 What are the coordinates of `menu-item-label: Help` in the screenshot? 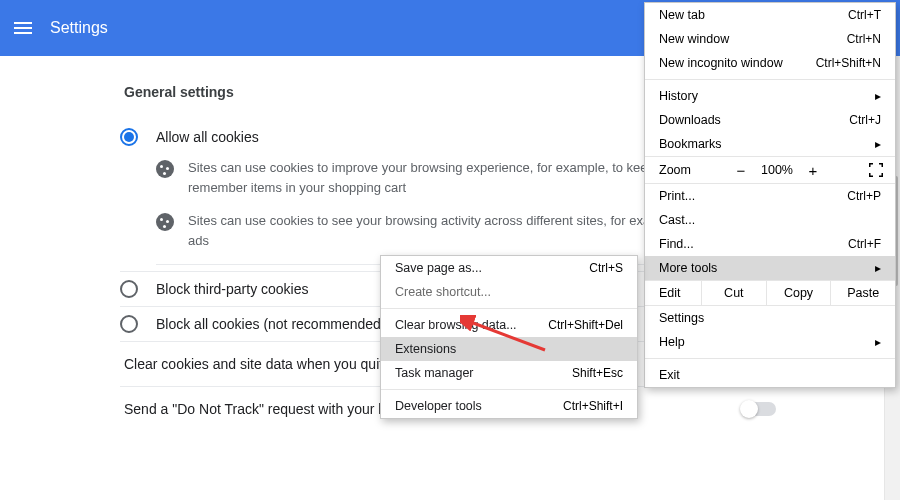 It's located at (672, 342).